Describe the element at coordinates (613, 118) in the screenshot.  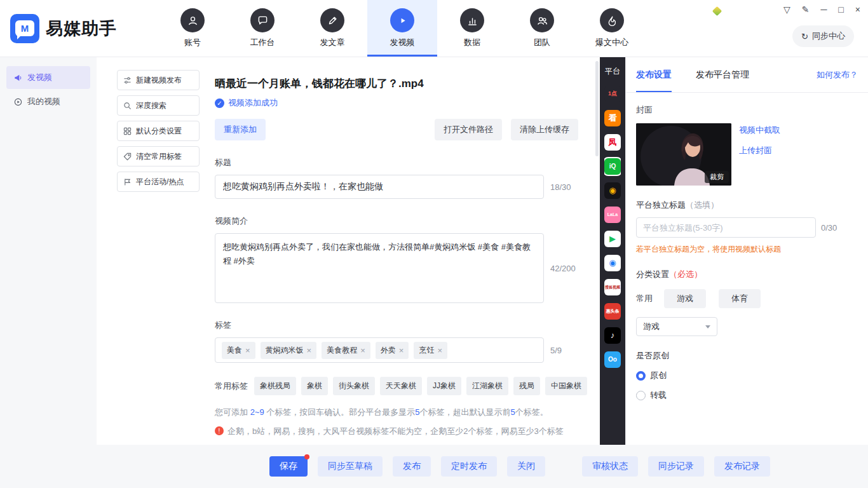
I see `platform-icon-haokan-video: 看` at that location.